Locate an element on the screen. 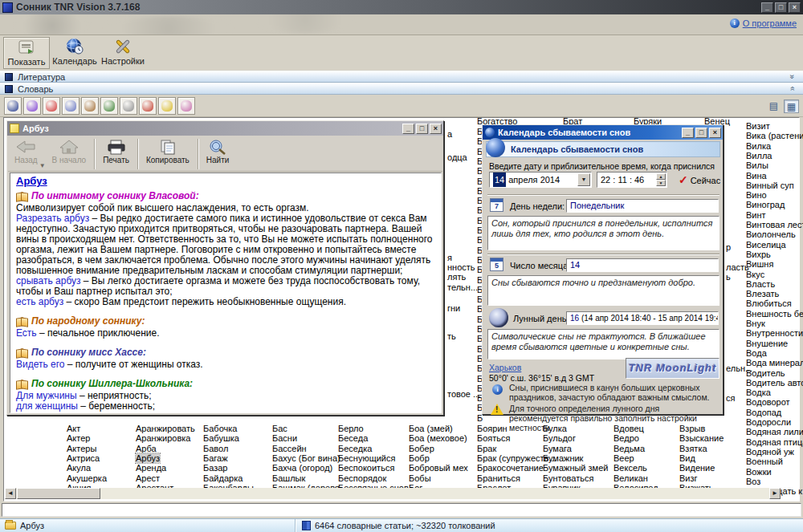 Image resolution: width=803 pixels, height=532 pixels. list-item: Вика (растени... is located at coordinates (774, 136).